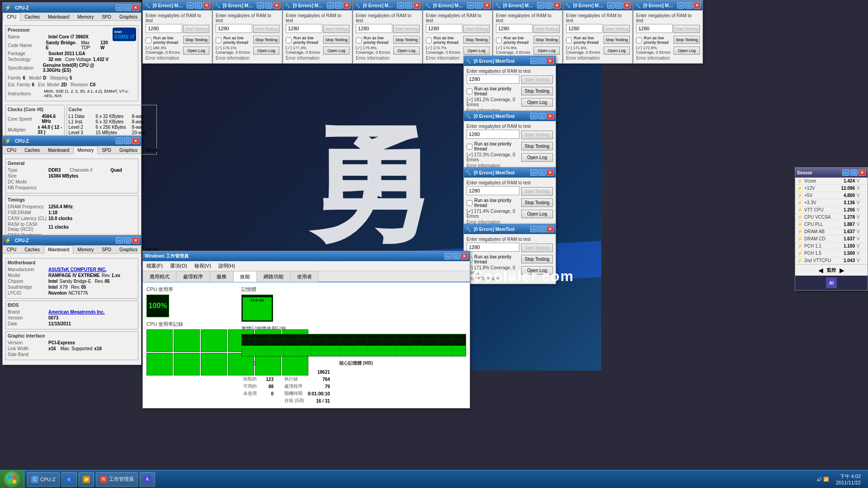 This screenshot has width=868, height=488. I want to click on cpuz-minimize-btn: ─, so click(119, 8).